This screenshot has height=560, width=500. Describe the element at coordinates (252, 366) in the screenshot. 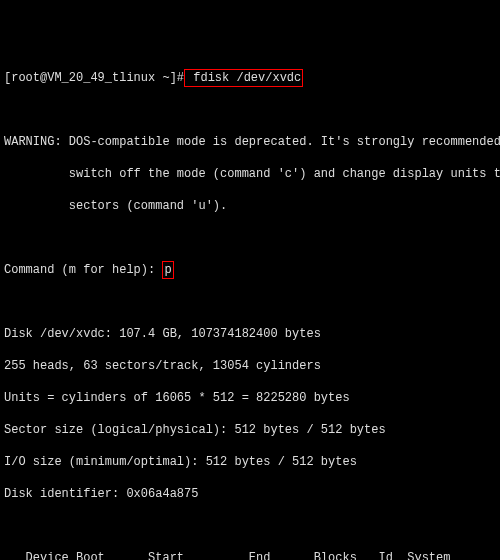

I see `disk-info-2: 255 heads, 63 sectors/track, 13054 cylin…` at that location.